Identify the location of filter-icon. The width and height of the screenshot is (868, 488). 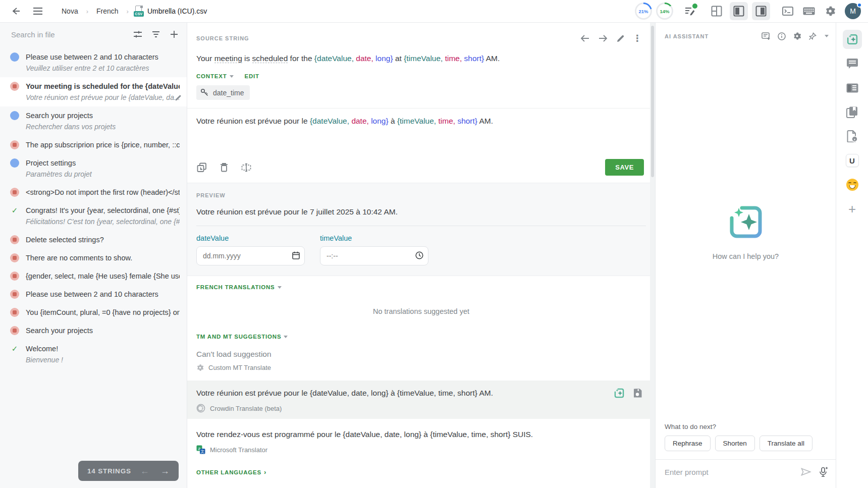
(156, 34).